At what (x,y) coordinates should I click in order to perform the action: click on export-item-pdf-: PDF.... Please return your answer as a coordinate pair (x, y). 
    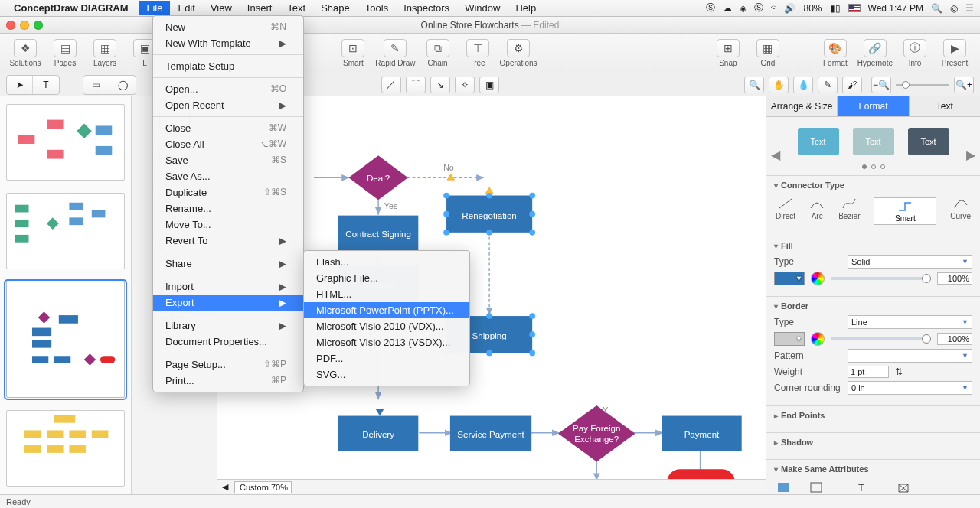
    Looking at the image, I should click on (387, 358).